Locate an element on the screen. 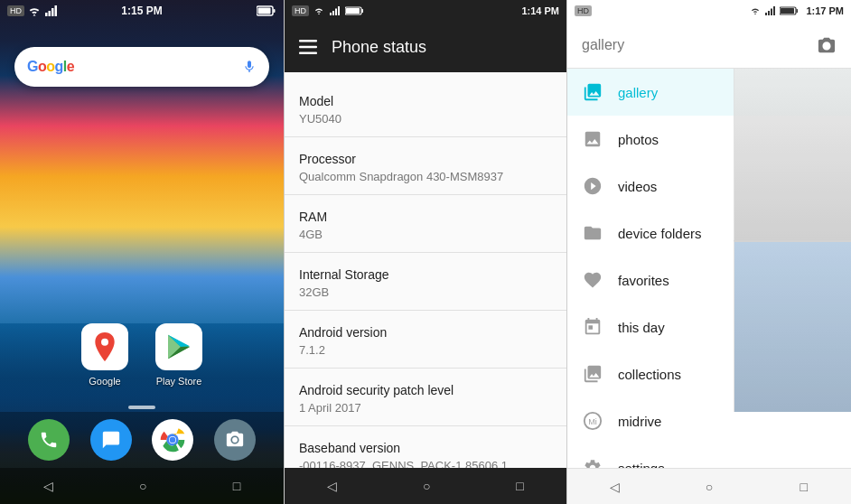 This screenshot has width=851, height=504. status-right is located at coordinates (267, 11).